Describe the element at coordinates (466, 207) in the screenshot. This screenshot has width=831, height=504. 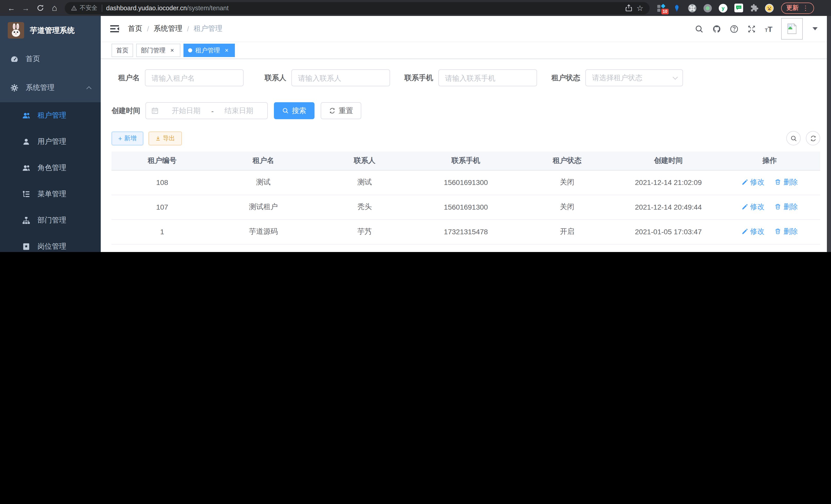
I see `cell-mobile: 15601691300` at that location.